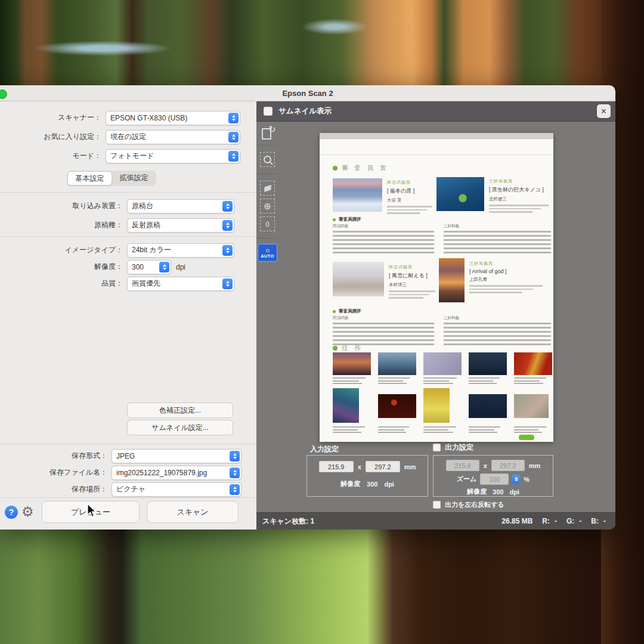  Describe the element at coordinates (268, 111) in the screenshot. I see `thumbnail-view-checkbox` at that location.